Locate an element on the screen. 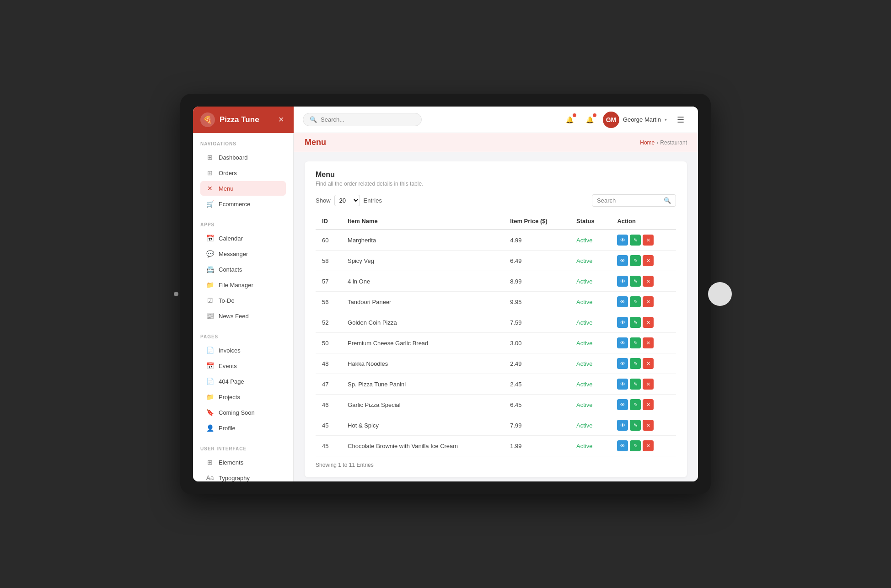  sidebar-item-elements: ⊞ Elements is located at coordinates (243, 462).